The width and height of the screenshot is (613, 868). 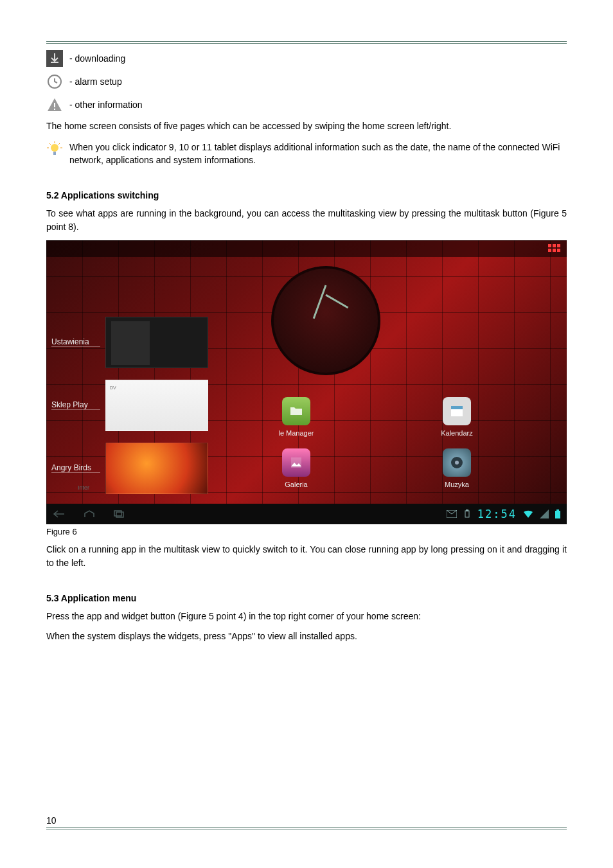 I want to click on multitask-label: Angry Birds, so click(x=76, y=468).